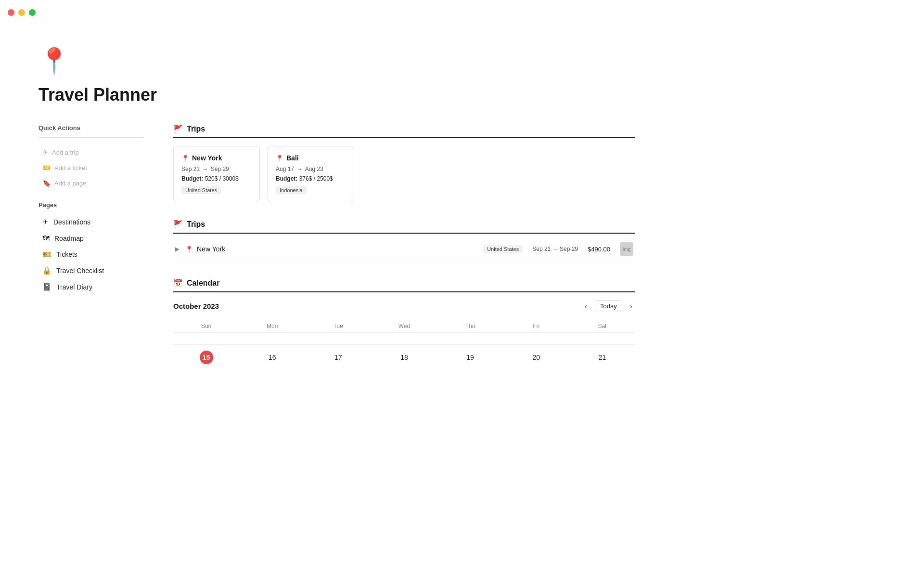 Image resolution: width=924 pixels, height=578 pixels. I want to click on sidebar-item-checklist: 🔒 Travel Checklist, so click(91, 271).